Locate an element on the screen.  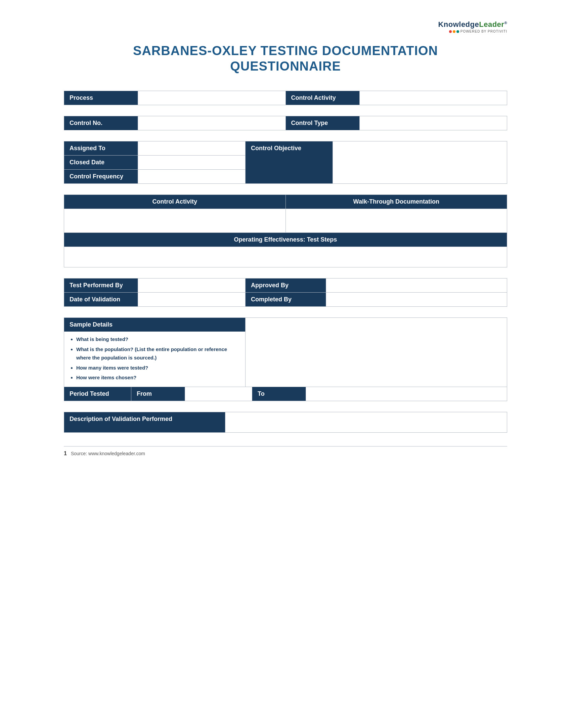
sample-section: Sample Details What is being tested? Wha… is located at coordinates (286, 359).